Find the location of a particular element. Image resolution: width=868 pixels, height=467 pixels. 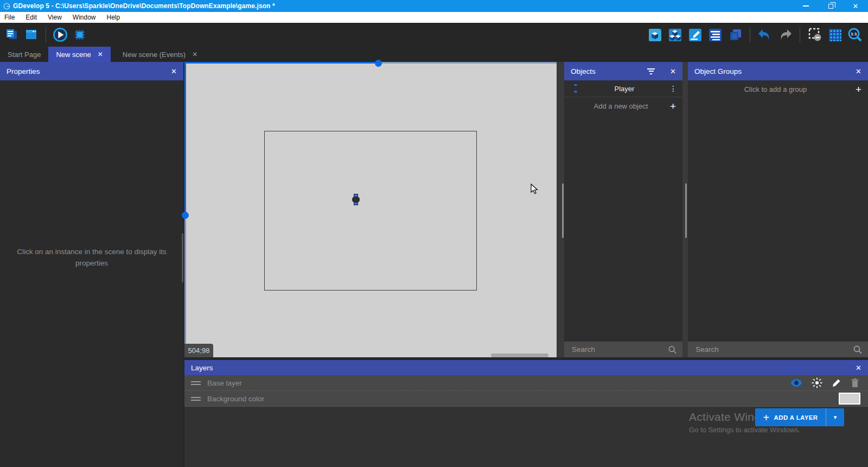

groups-search-input is located at coordinates (774, 350).